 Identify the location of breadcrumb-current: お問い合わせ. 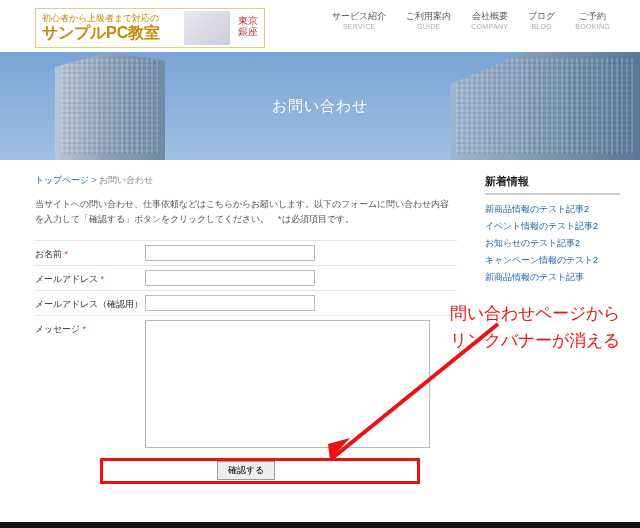
(126, 180).